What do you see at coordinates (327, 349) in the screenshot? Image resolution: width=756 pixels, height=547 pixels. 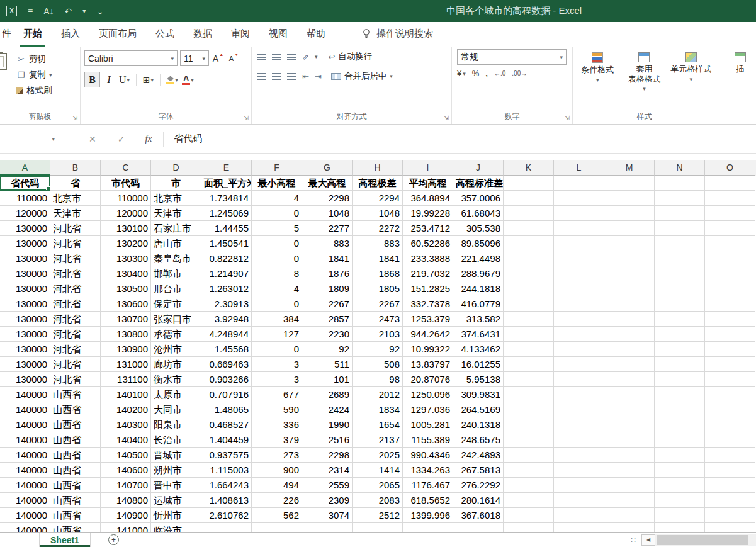 I see `cell: 92` at bounding box center [327, 349].